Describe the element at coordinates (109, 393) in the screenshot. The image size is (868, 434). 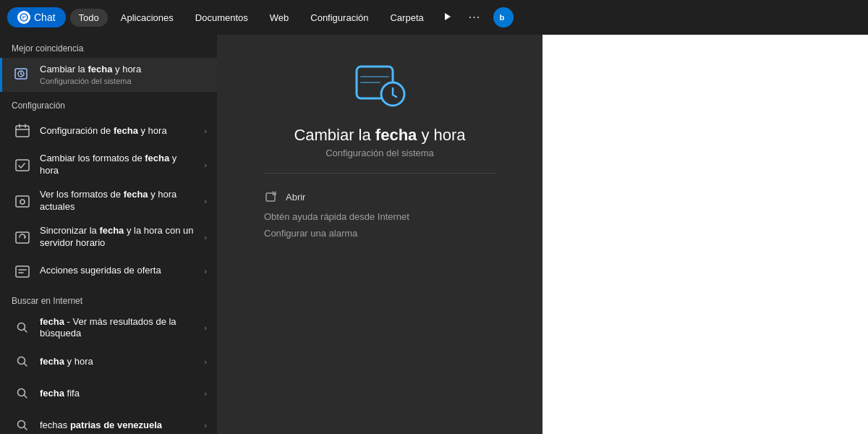
I see `internet-item-2: fecha fifa ›` at that location.